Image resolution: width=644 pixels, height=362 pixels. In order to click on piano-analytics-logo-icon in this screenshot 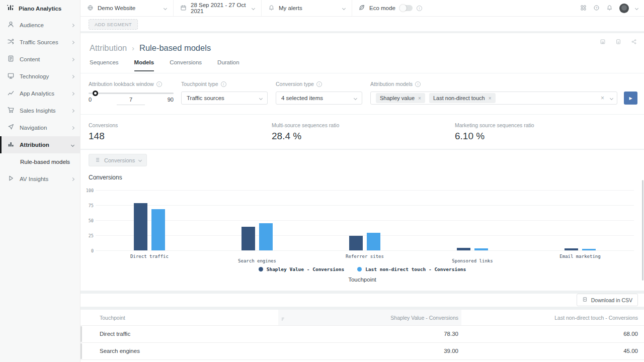, I will do `click(11, 9)`.